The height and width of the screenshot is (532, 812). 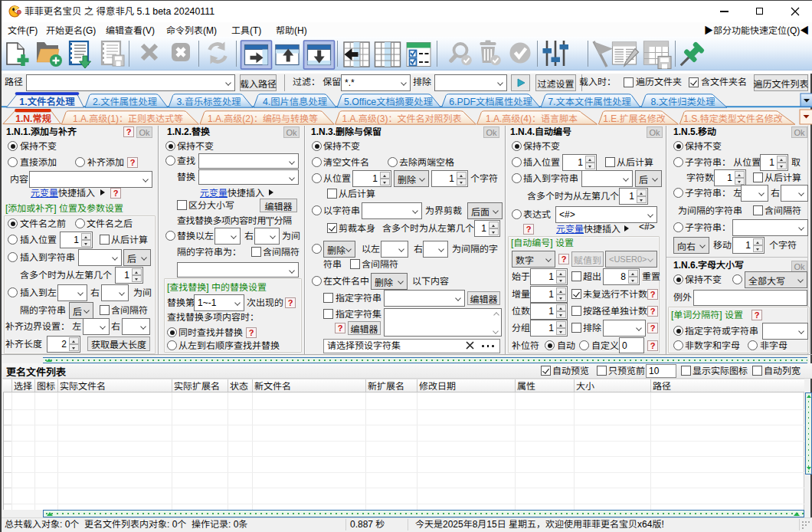 I want to click on svg-text: 1.A.高级(4)：语言脚本, so click(x=532, y=119).